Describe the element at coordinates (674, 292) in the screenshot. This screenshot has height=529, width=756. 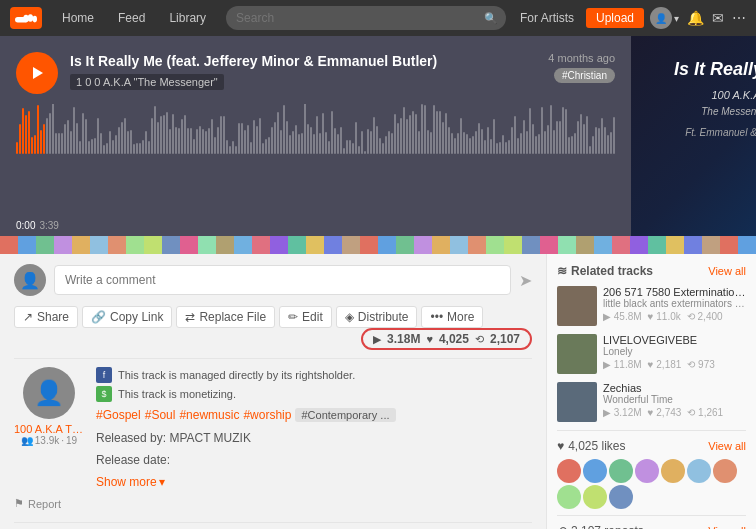
I see `related-track-title: 206 571 7580 Extermination Com...` at that location.